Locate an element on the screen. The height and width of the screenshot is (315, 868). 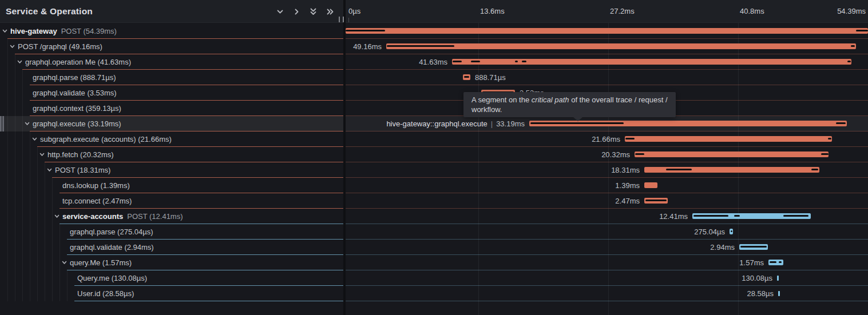
span-tree-row: graphql.operation Me (41.63ms) is located at coordinates (172, 62).